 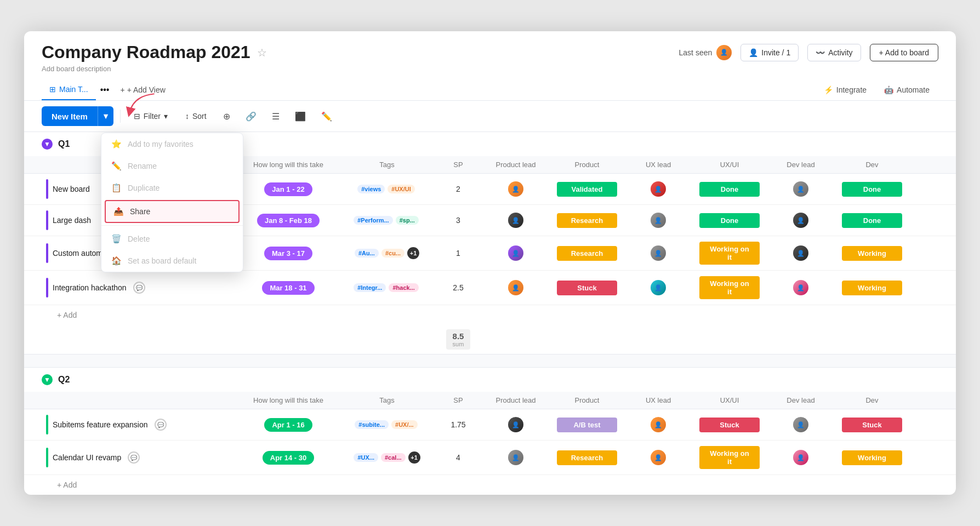 I want to click on star-icon: ☆, so click(x=262, y=53).